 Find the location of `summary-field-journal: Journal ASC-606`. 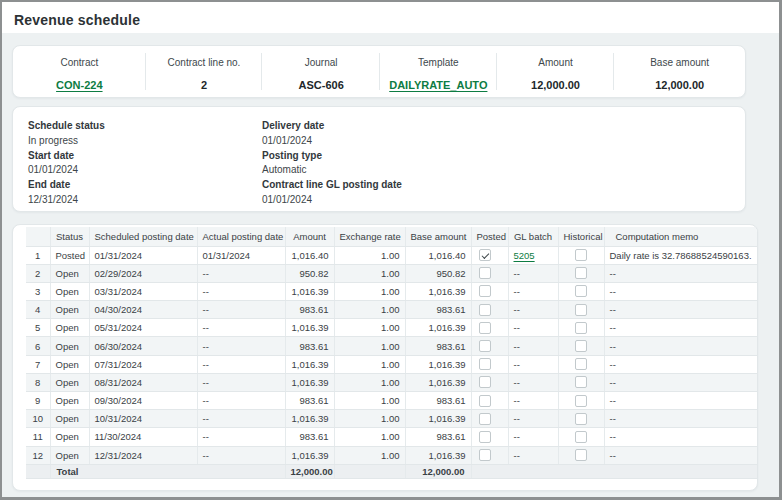

summary-field-journal: Journal ASC-606 is located at coordinates (321, 72).